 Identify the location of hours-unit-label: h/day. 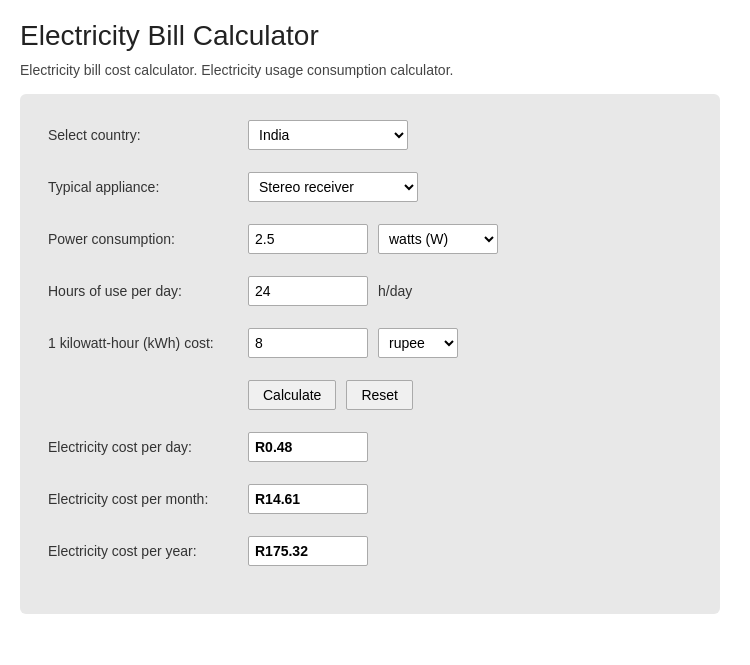
(395, 291).